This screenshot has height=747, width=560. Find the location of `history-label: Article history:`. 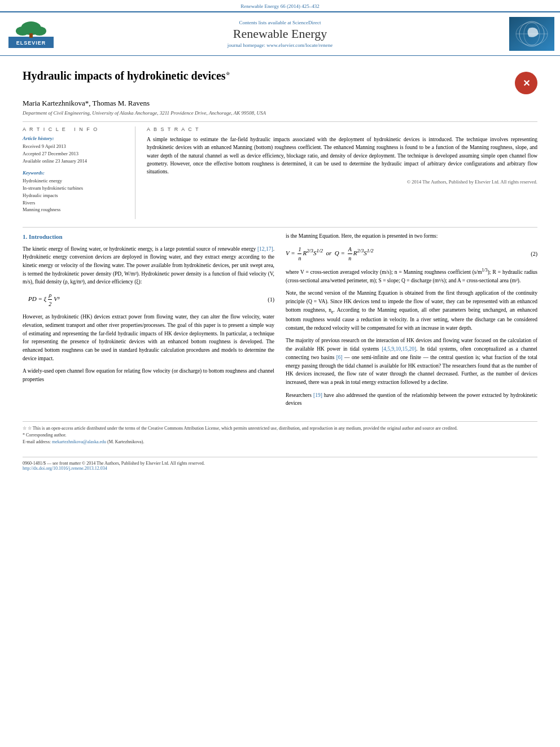

history-label: Article history: is located at coordinates (75, 138).